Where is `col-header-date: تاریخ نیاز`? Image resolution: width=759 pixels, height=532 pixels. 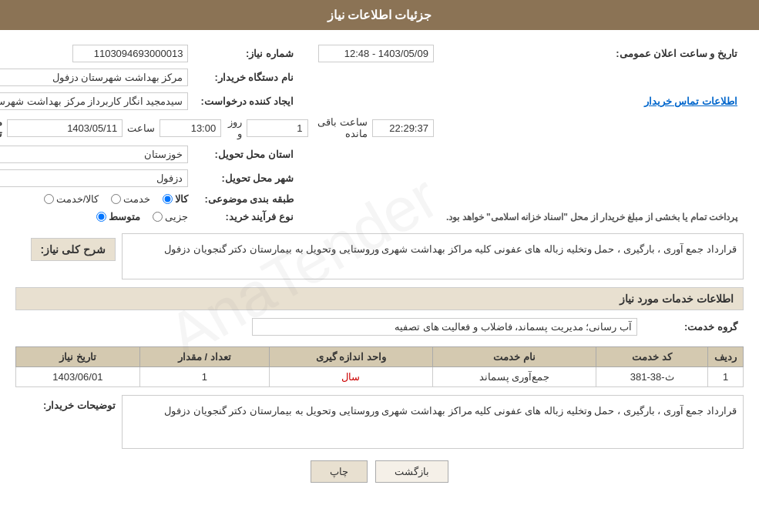 col-header-date: تاریخ نیاز is located at coordinates (79, 357).